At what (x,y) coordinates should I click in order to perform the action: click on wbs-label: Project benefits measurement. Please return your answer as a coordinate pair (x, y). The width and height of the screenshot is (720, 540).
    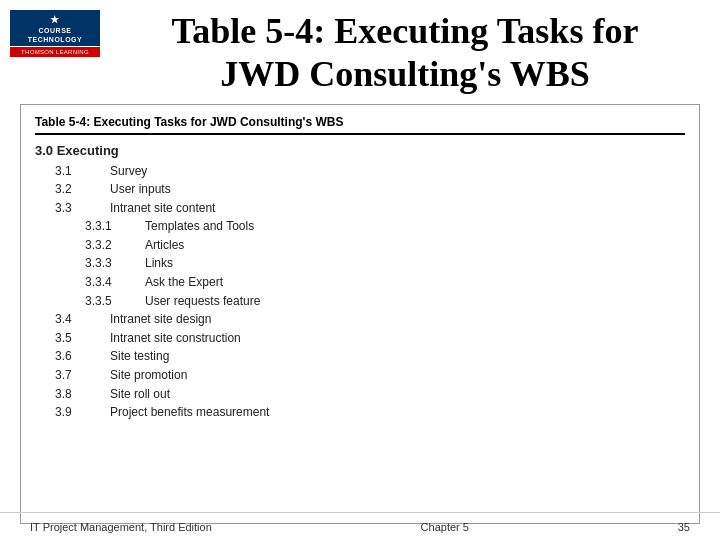
    Looking at the image, I should click on (190, 412).